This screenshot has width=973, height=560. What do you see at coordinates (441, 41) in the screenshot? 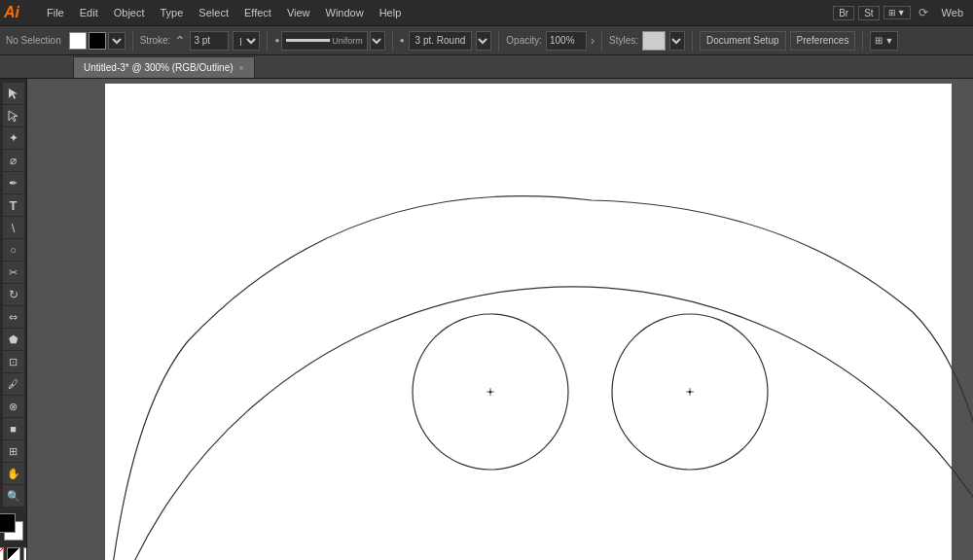
I see `stroke-end-label: 3 pt. Round` at bounding box center [441, 41].